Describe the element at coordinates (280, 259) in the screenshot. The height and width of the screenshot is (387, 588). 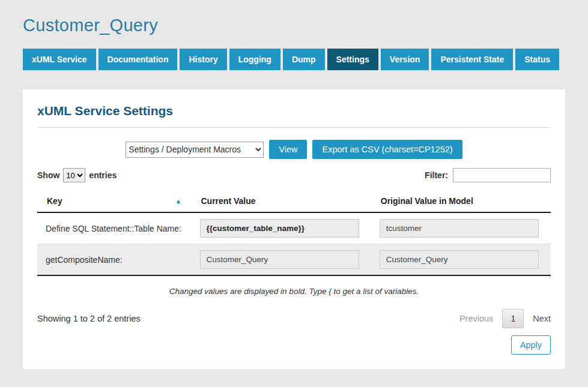
I see `current-value-input: Customer_Query` at that location.